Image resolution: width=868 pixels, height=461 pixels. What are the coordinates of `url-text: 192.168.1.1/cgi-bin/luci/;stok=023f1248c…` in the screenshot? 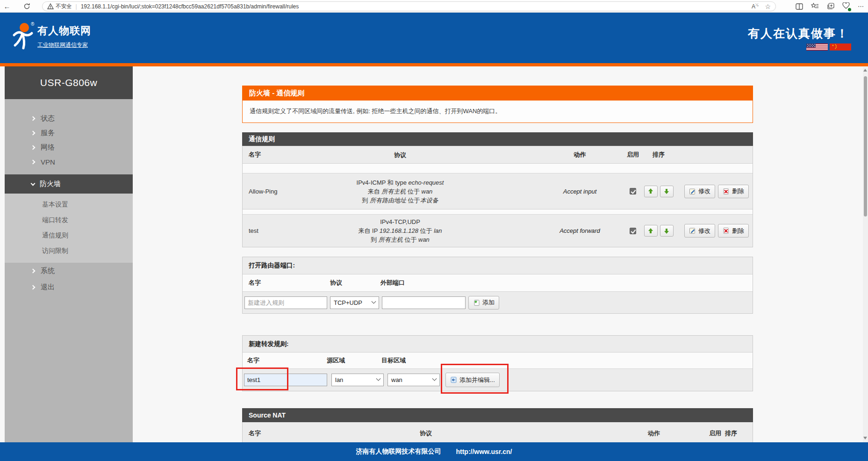 It's located at (416, 7).